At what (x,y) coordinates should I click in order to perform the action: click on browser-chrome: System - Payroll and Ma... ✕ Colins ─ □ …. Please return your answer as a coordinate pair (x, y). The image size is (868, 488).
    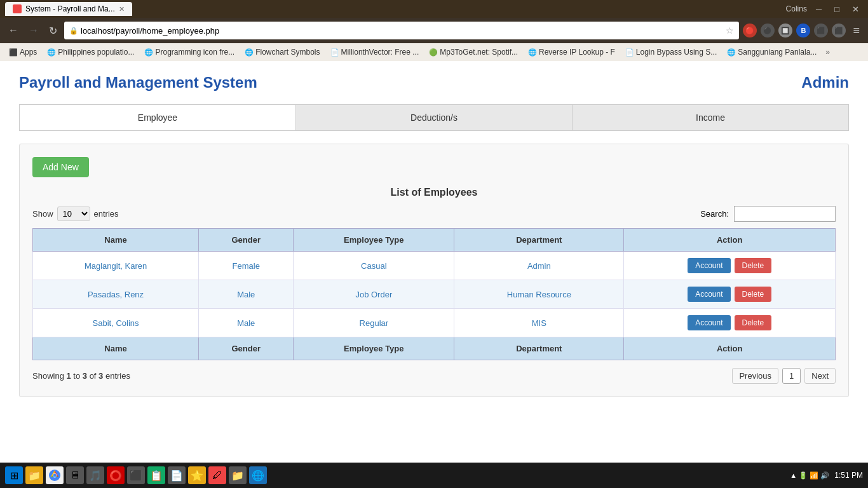
    Looking at the image, I should click on (434, 30).